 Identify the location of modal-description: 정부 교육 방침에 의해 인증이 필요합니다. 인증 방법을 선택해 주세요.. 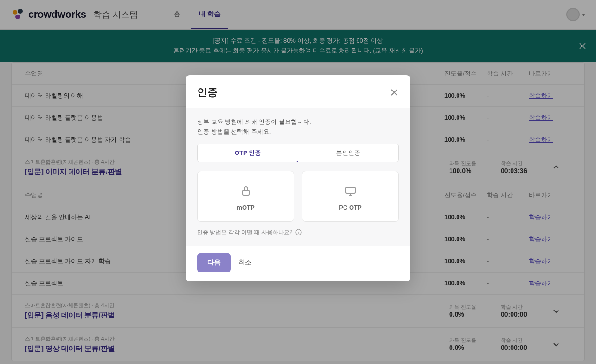
(298, 127).